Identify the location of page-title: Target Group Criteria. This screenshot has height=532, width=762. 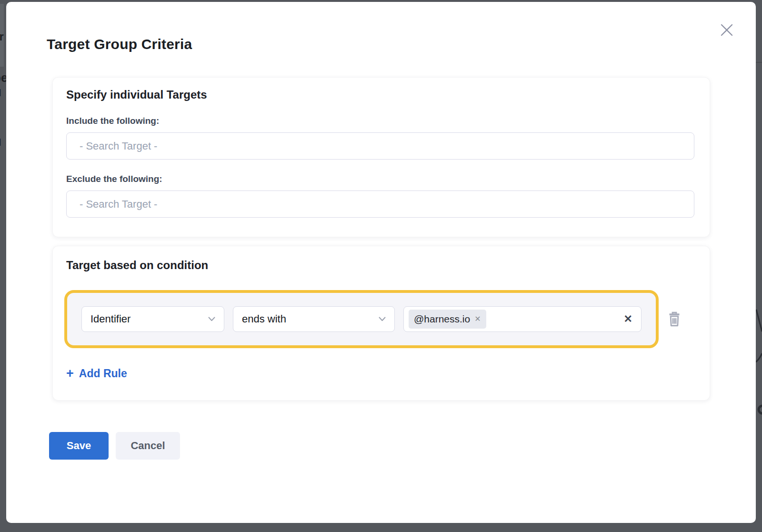
(381, 44).